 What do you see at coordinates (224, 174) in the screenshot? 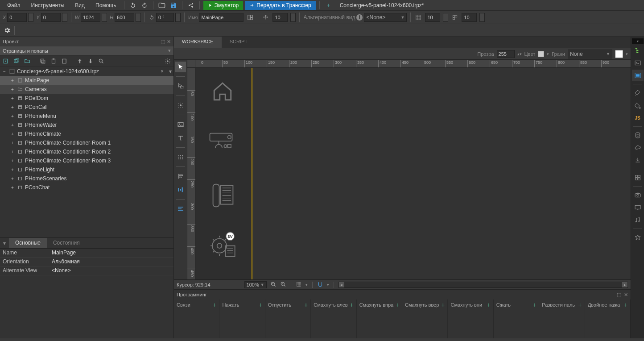
I see `page-preview: $V` at bounding box center [224, 174].